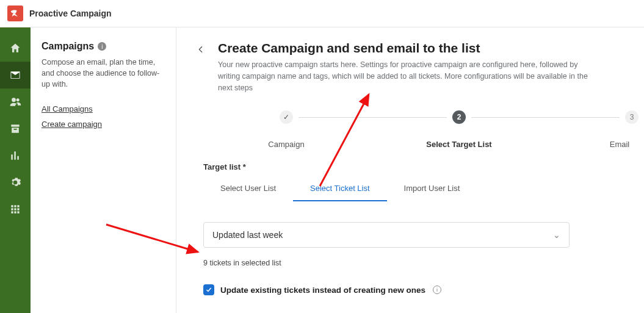 The image size is (644, 313). What do you see at coordinates (15, 156) in the screenshot?
I see `nav-reports` at bounding box center [15, 156].